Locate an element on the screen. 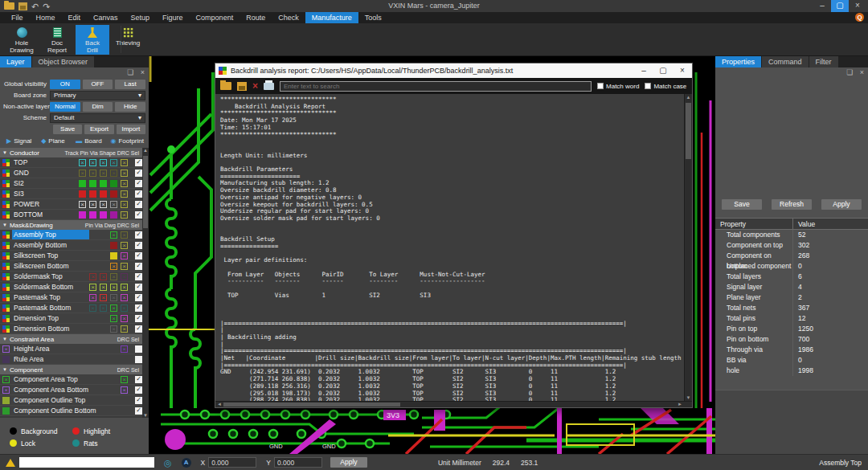  snap-icon: ◎ is located at coordinates (168, 463).